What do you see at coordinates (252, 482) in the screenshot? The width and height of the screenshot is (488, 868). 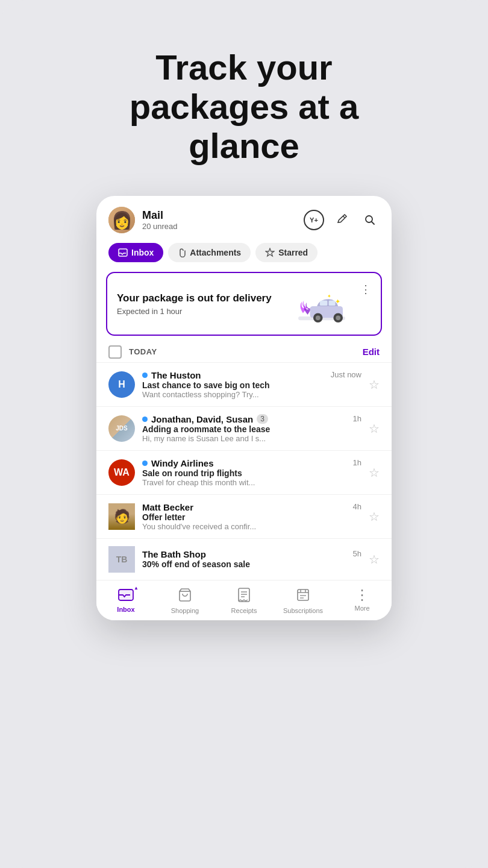 I see `email-preview: Travel for cheap this month wit...` at bounding box center [252, 482].